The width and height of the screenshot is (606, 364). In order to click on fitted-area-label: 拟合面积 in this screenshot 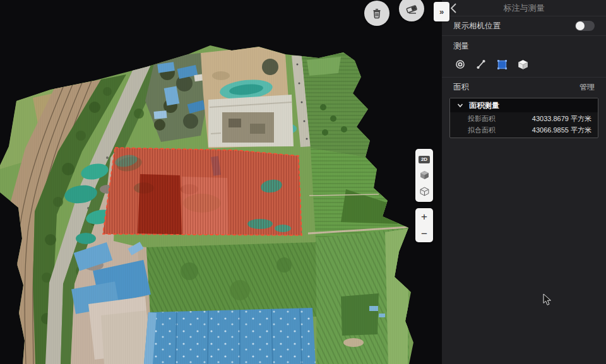, I will do `click(482, 130)`.